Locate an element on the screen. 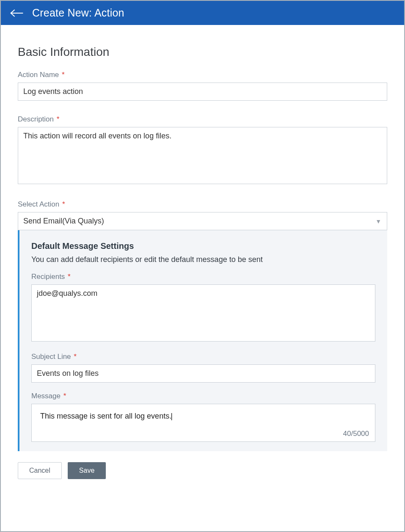 The width and height of the screenshot is (405, 532). header-title: Create New: Action is located at coordinates (78, 13).